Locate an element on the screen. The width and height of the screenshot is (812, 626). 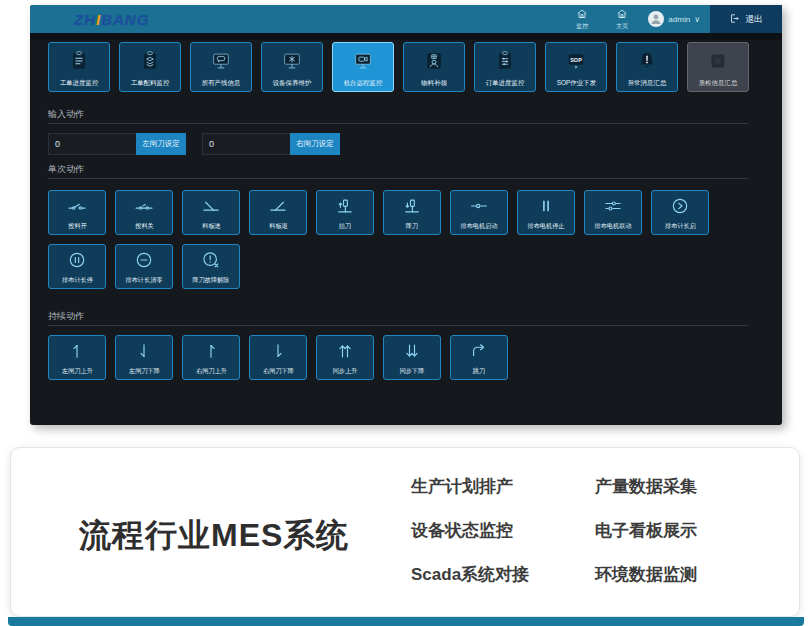
action-label: 排布电机联动 is located at coordinates (614, 226).